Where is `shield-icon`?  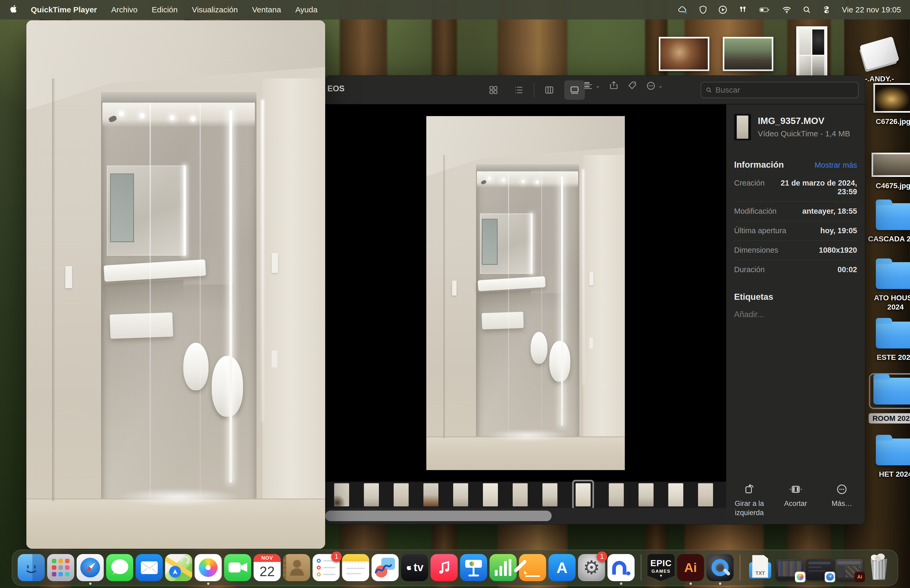 shield-icon is located at coordinates (703, 10).